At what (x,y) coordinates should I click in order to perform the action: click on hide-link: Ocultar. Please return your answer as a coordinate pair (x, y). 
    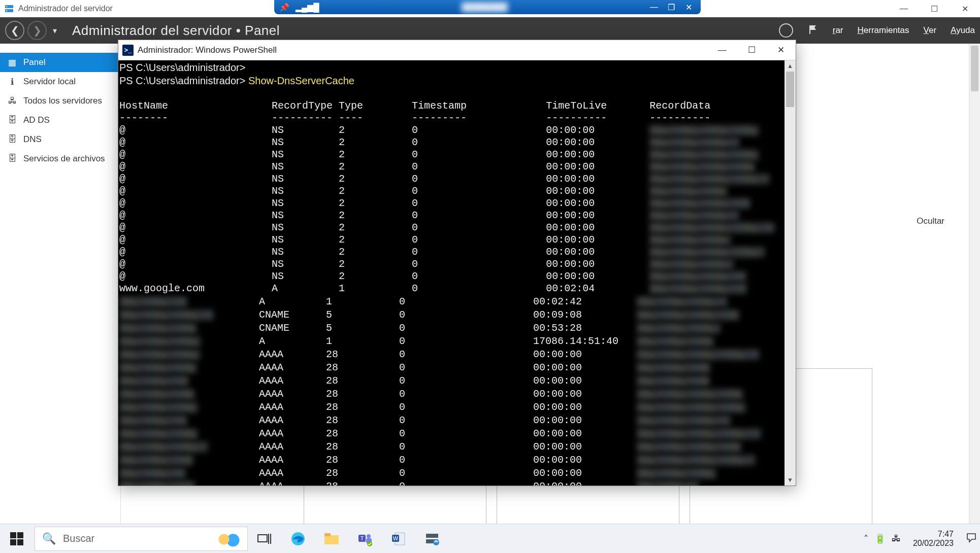
    Looking at the image, I should click on (930, 221).